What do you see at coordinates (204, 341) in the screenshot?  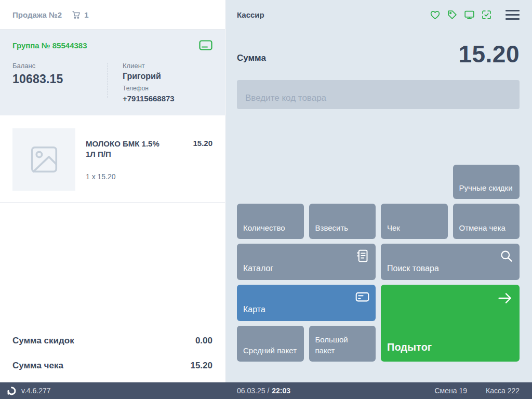 I see `discount-total-value: 0.00` at bounding box center [204, 341].